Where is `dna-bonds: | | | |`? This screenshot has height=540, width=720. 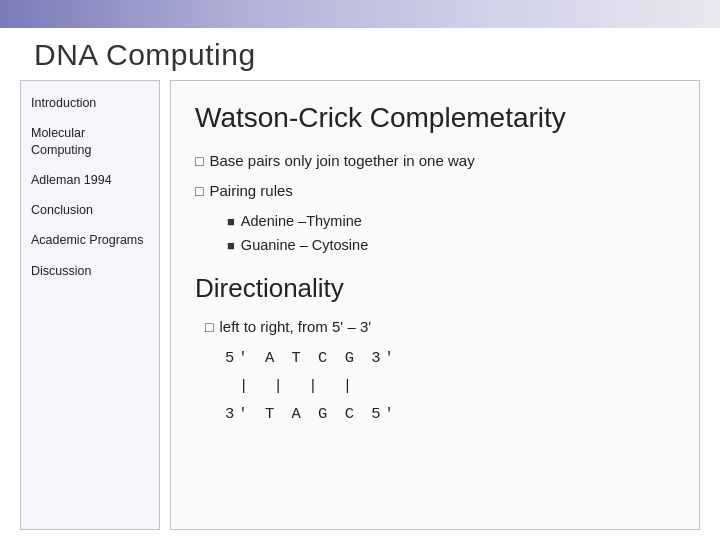 dna-bonds: | | | | is located at coordinates (450, 387).